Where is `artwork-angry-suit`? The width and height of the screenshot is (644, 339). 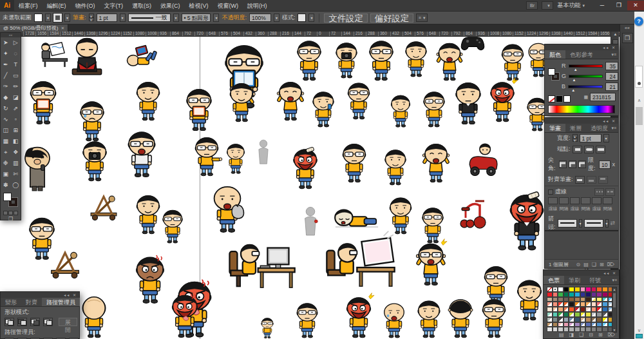 artwork-angry-suit is located at coordinates (527, 212).